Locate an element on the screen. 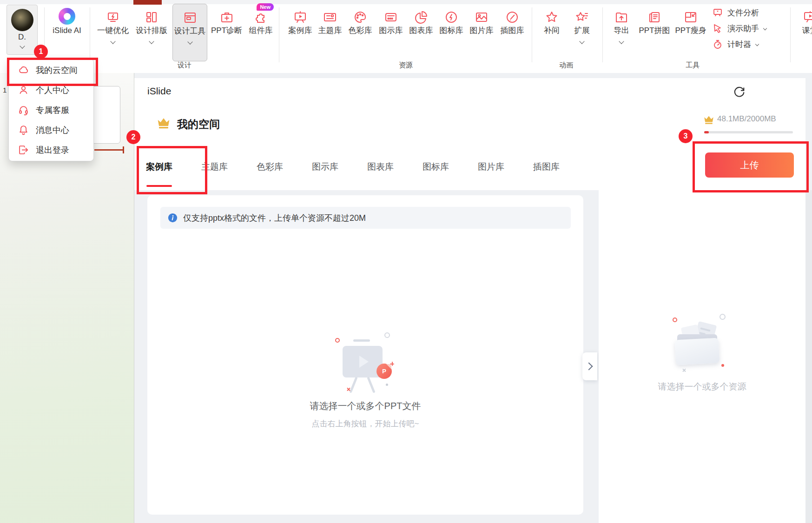 Image resolution: width=812 pixels, height=523 pixels. avatar is located at coordinates (22, 20).